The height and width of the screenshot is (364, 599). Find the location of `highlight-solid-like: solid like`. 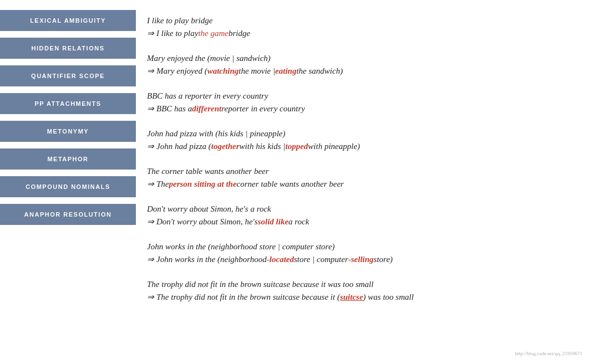

highlight-solid-like: solid like is located at coordinates (273, 222).